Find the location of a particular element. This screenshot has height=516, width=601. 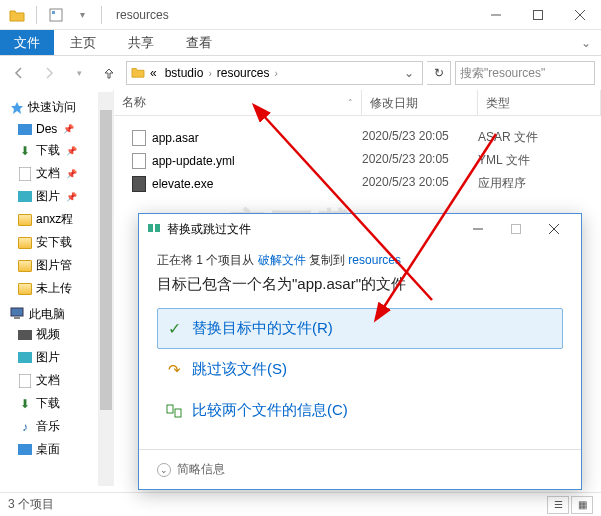

check-icon: ✓ is located at coordinates (174, 329).